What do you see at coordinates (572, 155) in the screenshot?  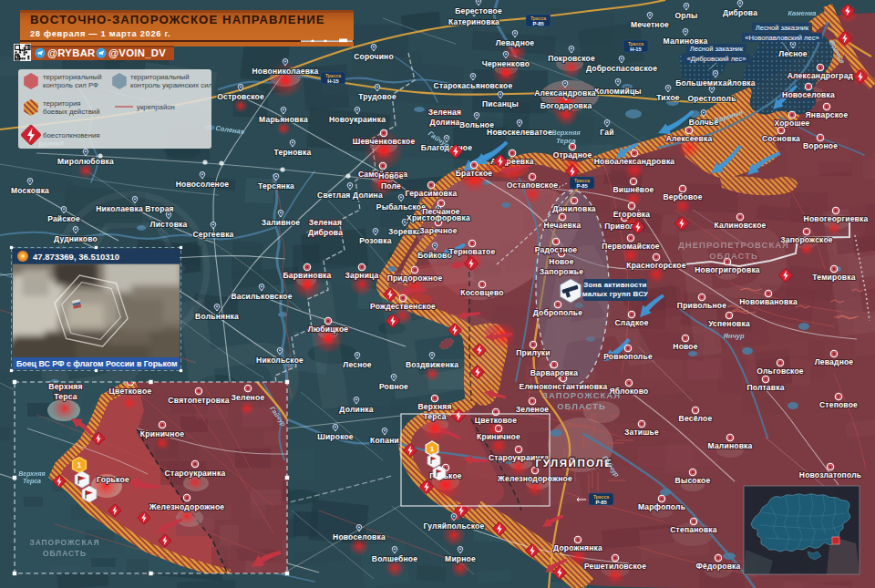 I see `svg-text: Отрадное` at bounding box center [572, 155].